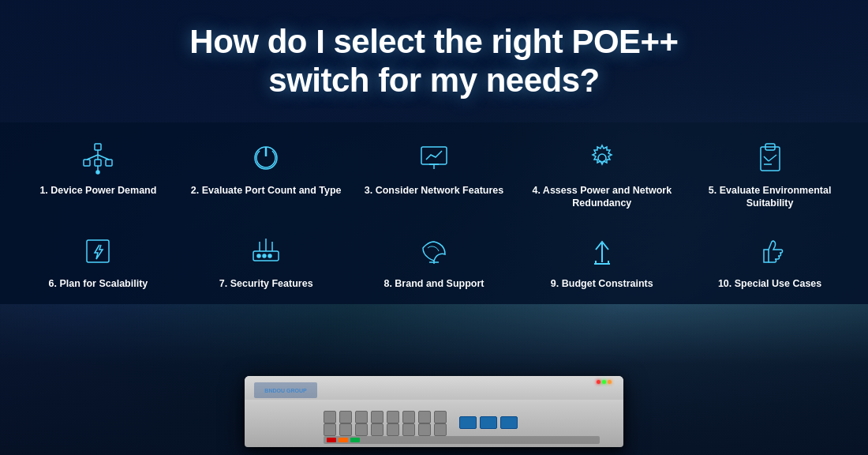  What do you see at coordinates (770, 284) in the screenshot?
I see `item-10-label: 10. Special Use Cases` at bounding box center [770, 284].